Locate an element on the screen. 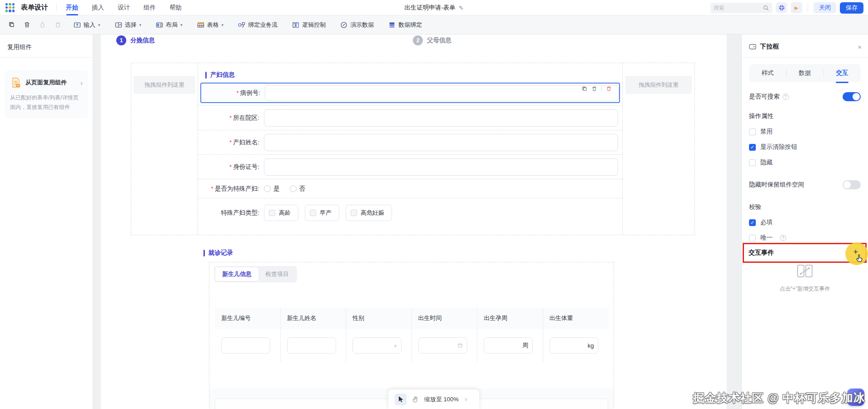 This screenshot has width=868, height=409. zoom-level-label: 缩放至 100% is located at coordinates (441, 399).